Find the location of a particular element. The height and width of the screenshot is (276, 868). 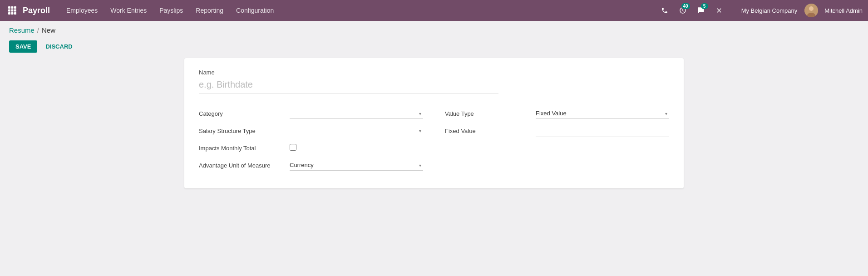

menu-item-payslips: Payslips is located at coordinates (171, 10).